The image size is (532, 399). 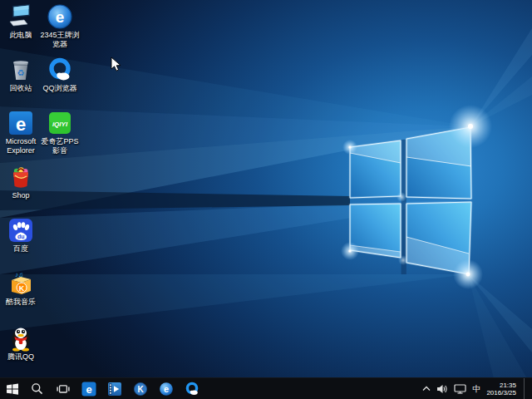 I want to click on qq-penguin-icon, so click(x=21, y=338).